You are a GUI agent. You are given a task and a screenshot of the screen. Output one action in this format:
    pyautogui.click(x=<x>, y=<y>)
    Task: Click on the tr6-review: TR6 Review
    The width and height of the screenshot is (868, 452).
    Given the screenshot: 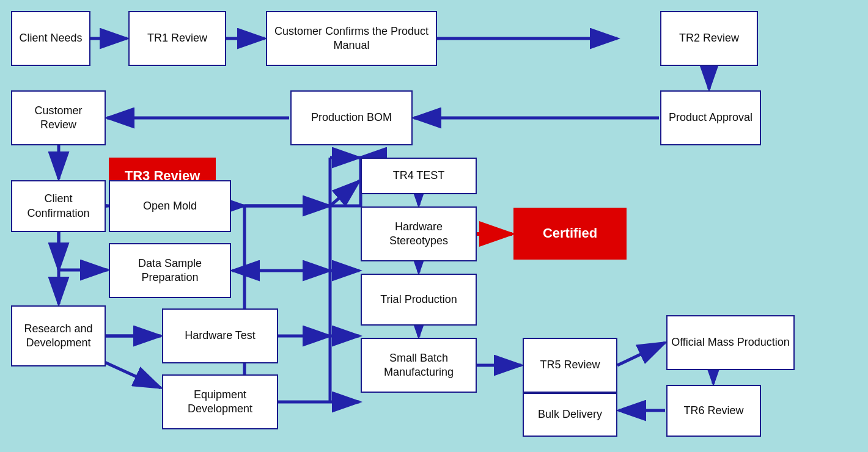 What is the action you would take?
    pyautogui.click(x=714, y=410)
    